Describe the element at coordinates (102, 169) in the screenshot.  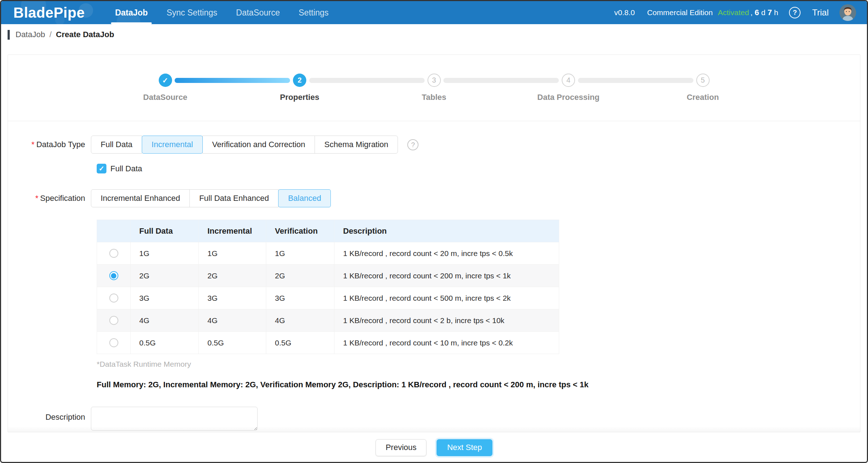
I see `full-data-checkbox: ✓` at that location.